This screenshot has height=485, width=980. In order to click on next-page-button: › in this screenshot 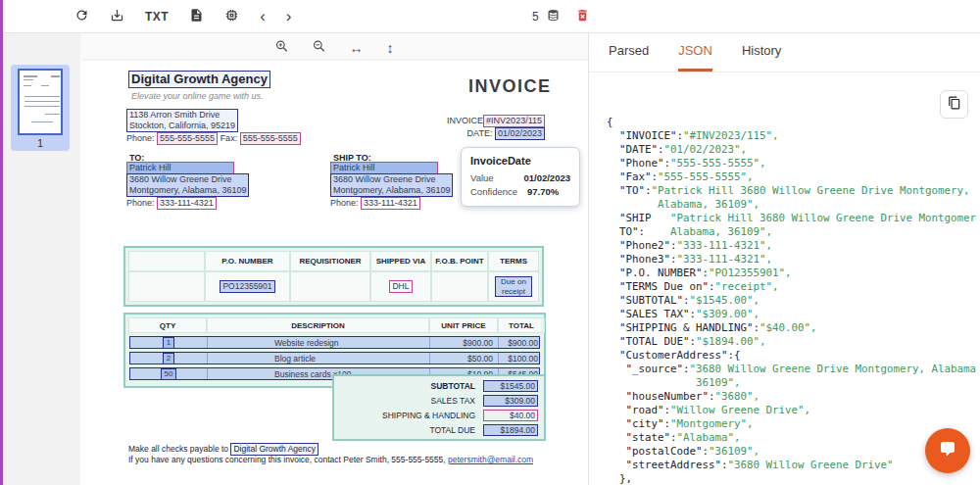, I will do `click(289, 16)`.